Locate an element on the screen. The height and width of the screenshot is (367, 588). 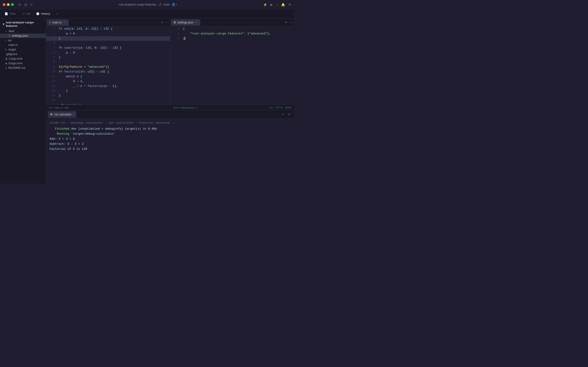
terminal-panel: ⚙ run calculator × + ↺ cargo run --packa… is located at coordinates (170, 147).